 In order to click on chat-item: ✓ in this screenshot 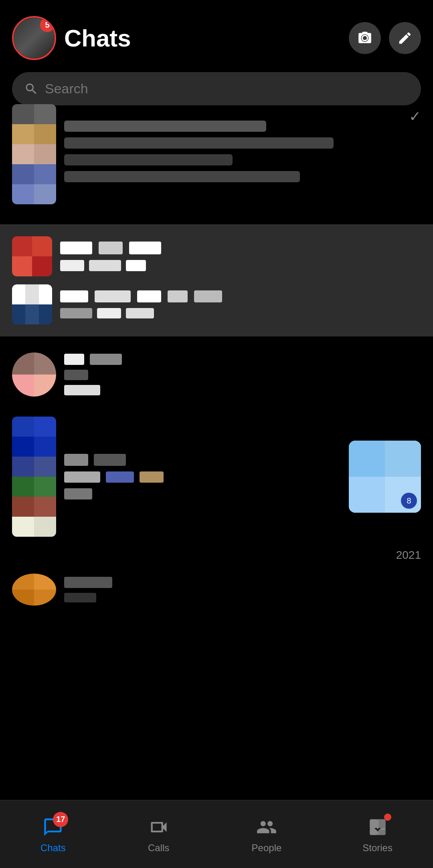, I will do `click(216, 154)`.